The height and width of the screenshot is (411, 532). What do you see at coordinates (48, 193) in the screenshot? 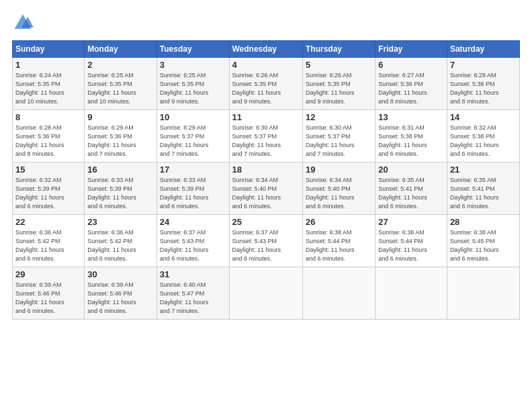
I see `day-detail: Sunrise: 6:32 AM Sunset: 5:39 PM Dayligh…` at bounding box center [48, 193].